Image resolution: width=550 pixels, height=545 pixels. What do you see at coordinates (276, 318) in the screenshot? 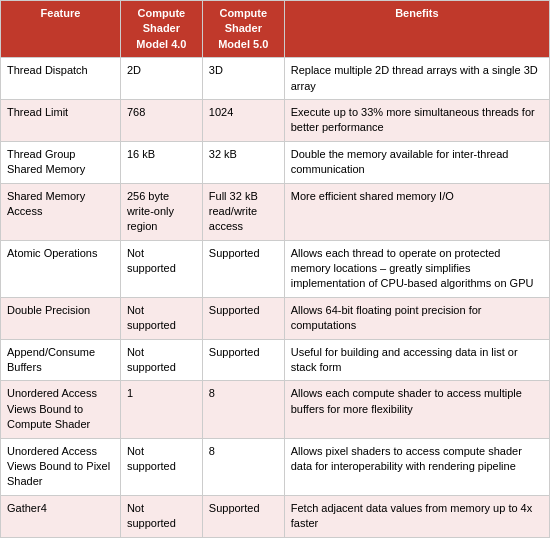
I see `table-row: Double PrecisionNot supportedSupportedAl…` at bounding box center [276, 318].